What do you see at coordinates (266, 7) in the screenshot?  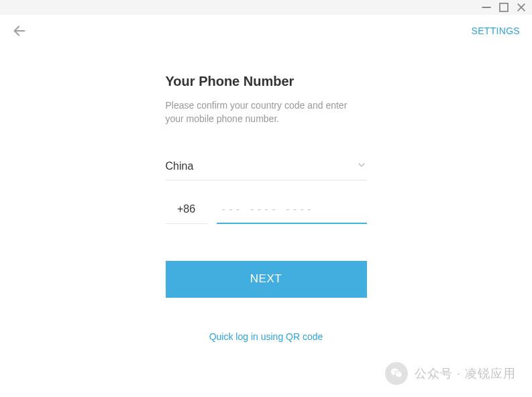 I see `window-titlebar` at bounding box center [266, 7].